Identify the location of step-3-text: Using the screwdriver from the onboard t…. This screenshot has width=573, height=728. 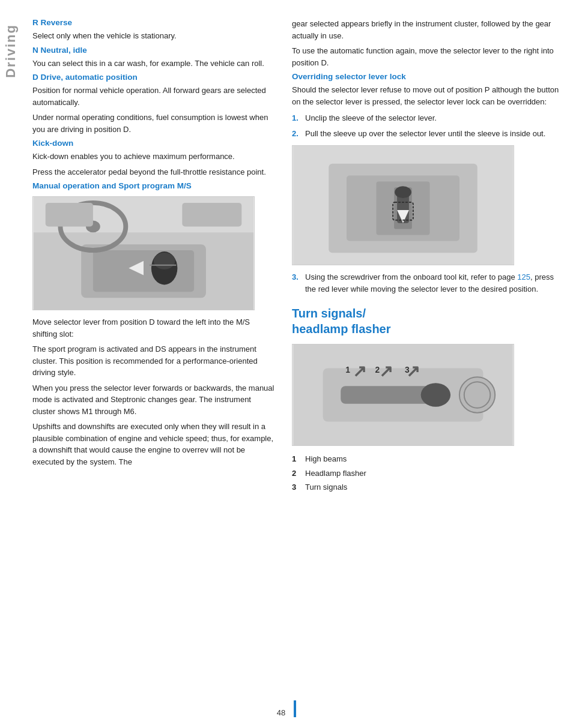
(433, 283).